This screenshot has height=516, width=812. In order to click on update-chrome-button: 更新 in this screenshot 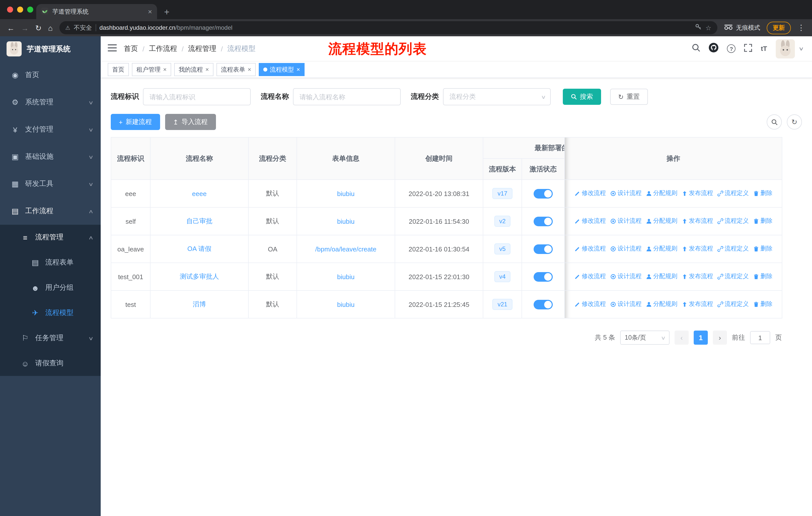, I will do `click(779, 28)`.